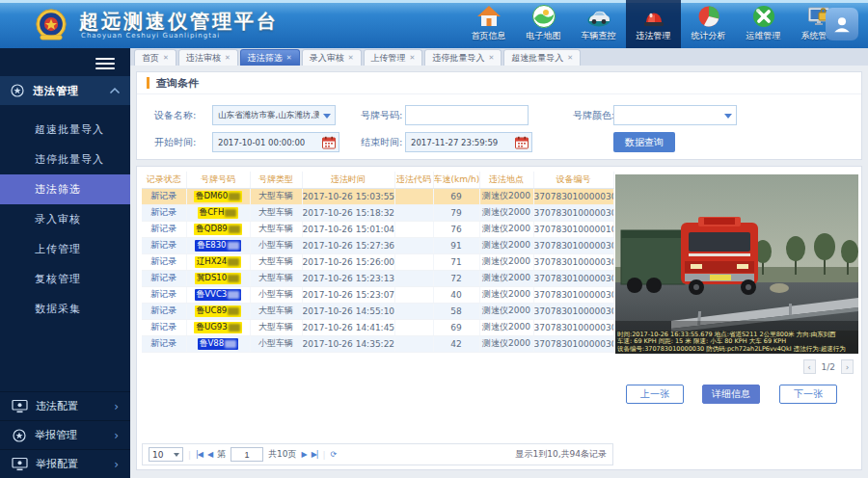  Describe the element at coordinates (542, 58) in the screenshot. I see `tab-speed-batch-import: 超速批量导入✕` at that location.